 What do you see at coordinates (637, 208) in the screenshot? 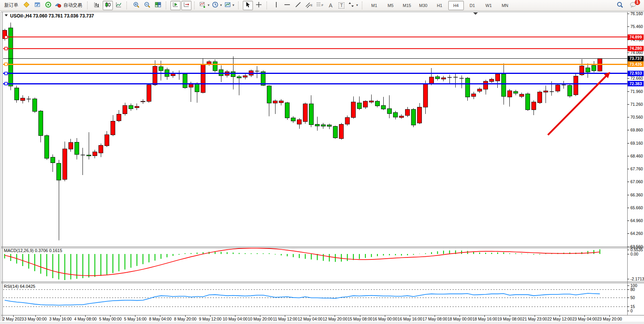
I see `price-tick-label: 65.660` at bounding box center [637, 208].